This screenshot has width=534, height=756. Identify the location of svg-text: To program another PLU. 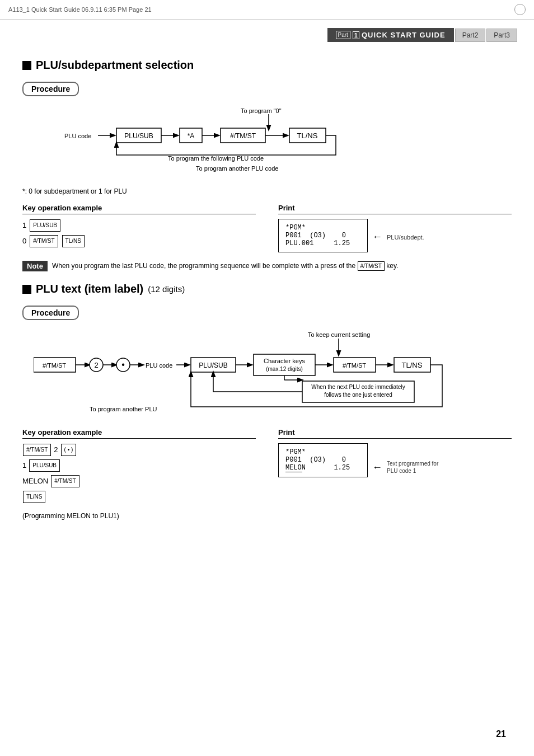
(123, 409).